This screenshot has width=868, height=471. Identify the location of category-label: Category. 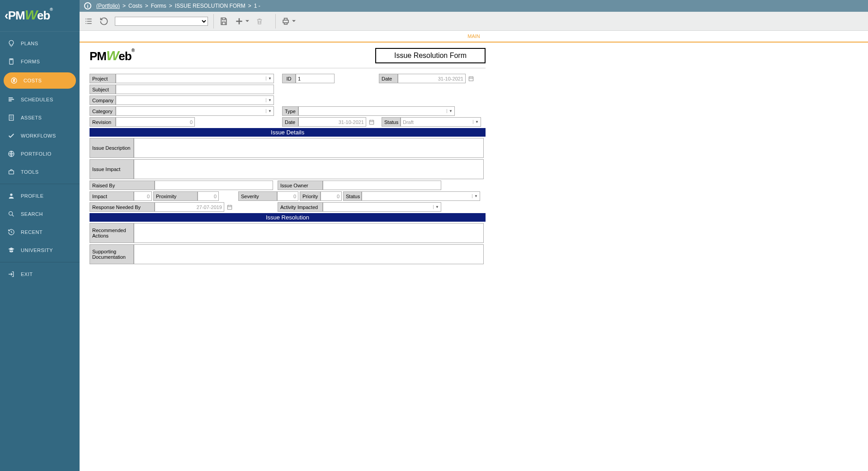
(103, 111).